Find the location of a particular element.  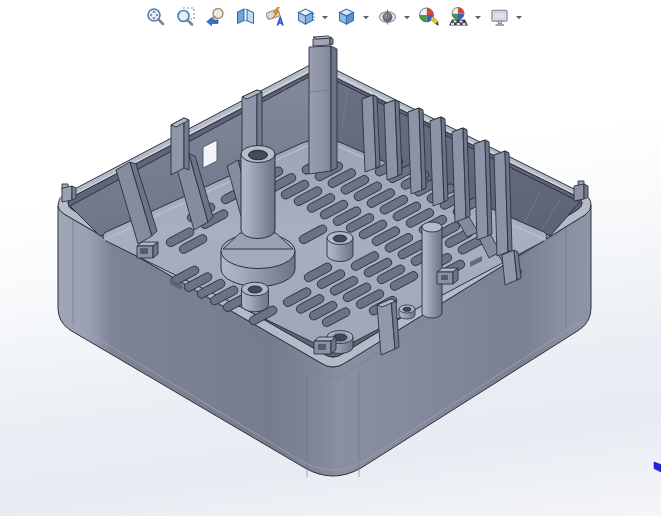

section-view-button is located at coordinates (245, 17).